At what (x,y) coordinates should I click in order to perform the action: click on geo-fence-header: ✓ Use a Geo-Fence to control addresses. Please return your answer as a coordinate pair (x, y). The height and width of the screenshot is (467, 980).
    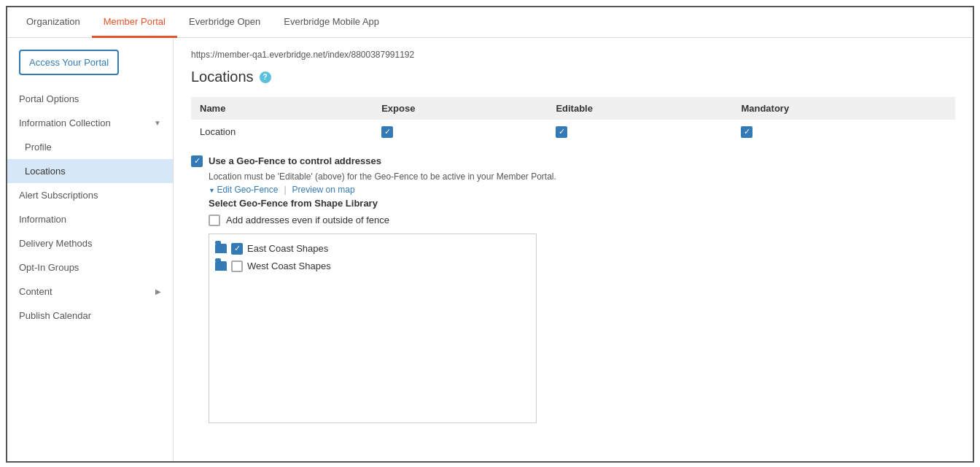
    Looking at the image, I should click on (573, 161).